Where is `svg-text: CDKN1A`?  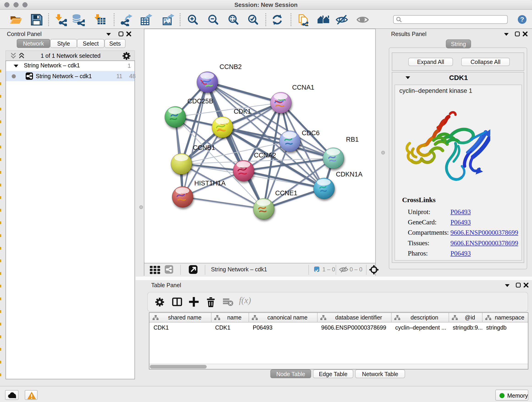
svg-text: CDKN1A is located at coordinates (349, 174).